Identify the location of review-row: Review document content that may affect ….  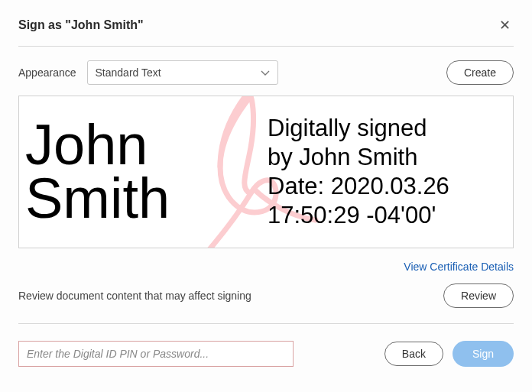
(266, 304).